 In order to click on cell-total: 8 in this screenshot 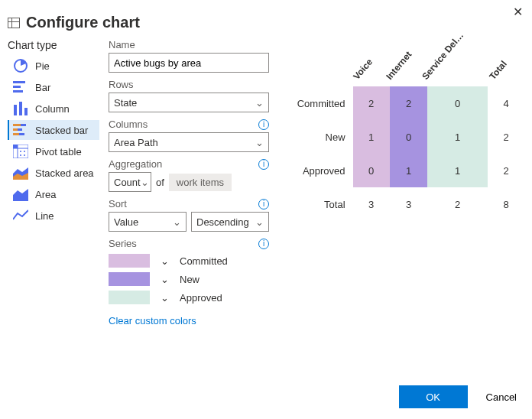, I will do `click(506, 204)`.